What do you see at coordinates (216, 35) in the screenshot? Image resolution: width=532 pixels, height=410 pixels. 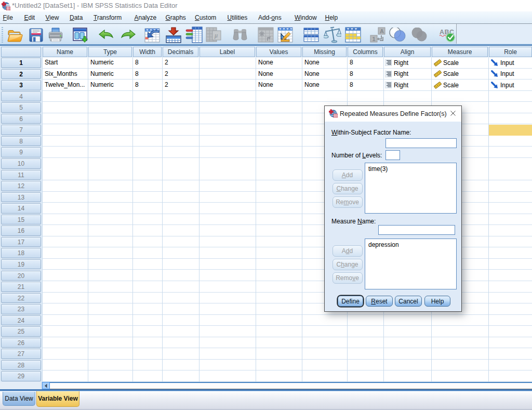 I see `svg-text: μ` at bounding box center [216, 35].